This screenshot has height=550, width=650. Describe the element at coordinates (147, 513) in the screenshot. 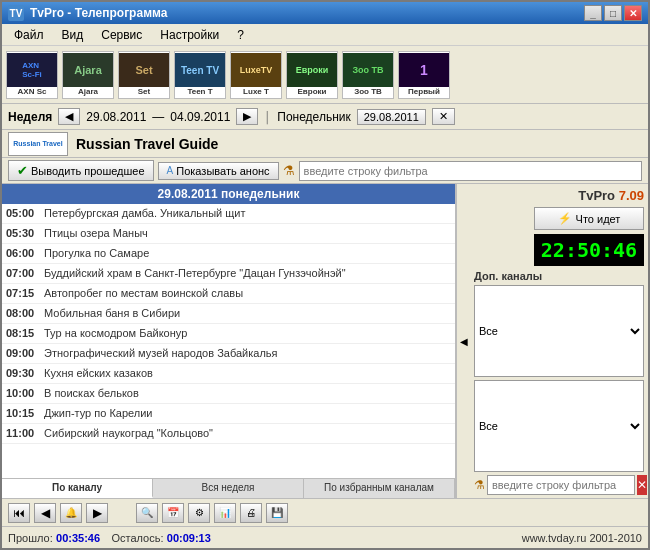

I see `transport-icon1: 🔍` at that location.